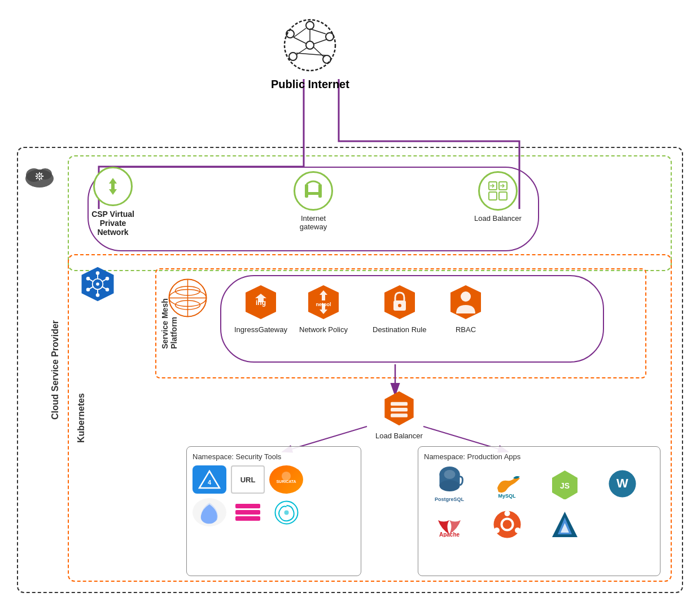  I want to click on public-internet: Public Internet, so click(310, 54).